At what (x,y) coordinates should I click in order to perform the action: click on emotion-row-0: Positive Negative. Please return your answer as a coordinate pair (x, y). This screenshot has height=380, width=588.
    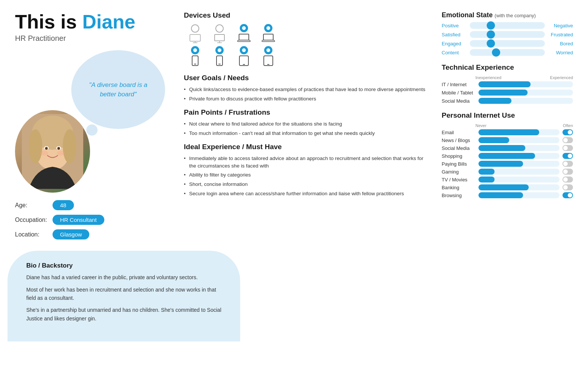
    Looking at the image, I should click on (507, 25).